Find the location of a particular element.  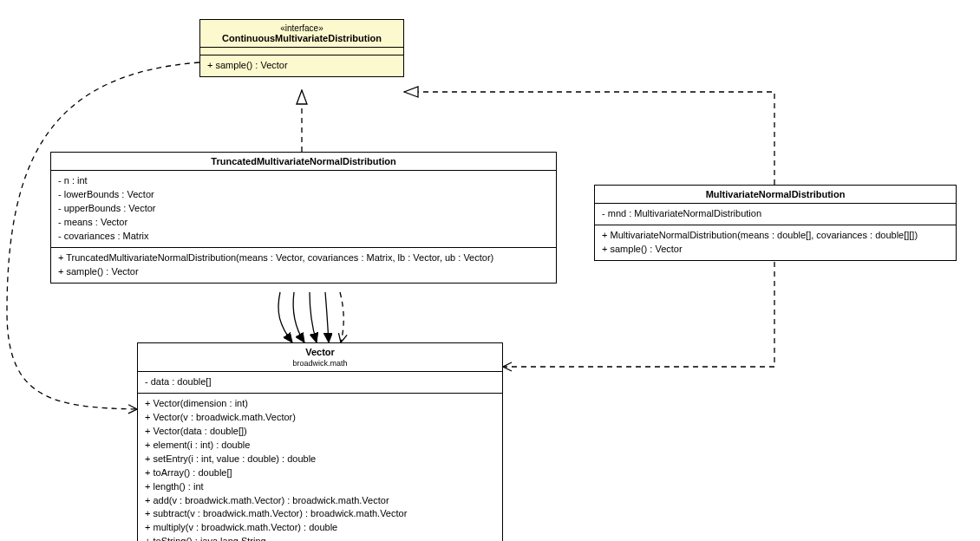

attrs-compartment: - mnd : MultivariateNormalDistribution is located at coordinates (775, 215).